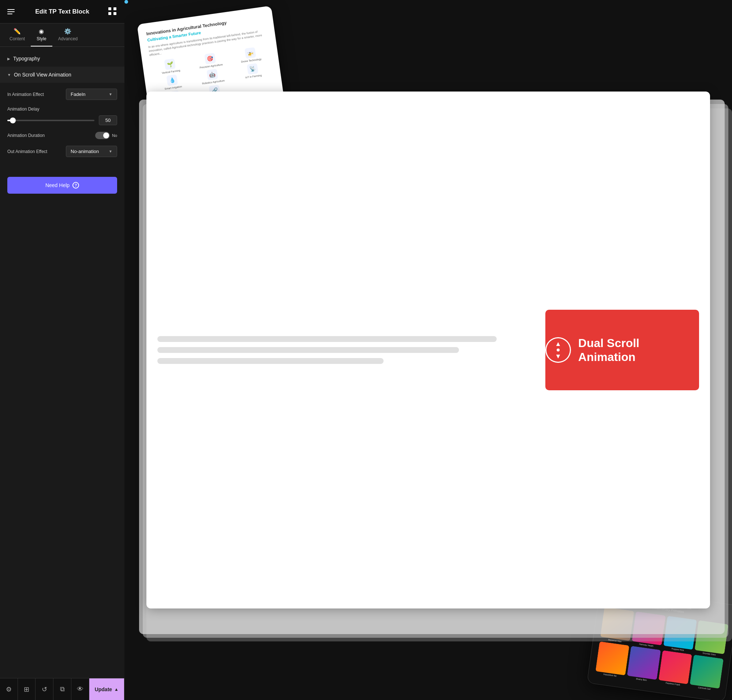 This screenshot has height=700, width=732. Describe the element at coordinates (212, 74) in the screenshot. I see `robotics-icon: 🤖` at that location.